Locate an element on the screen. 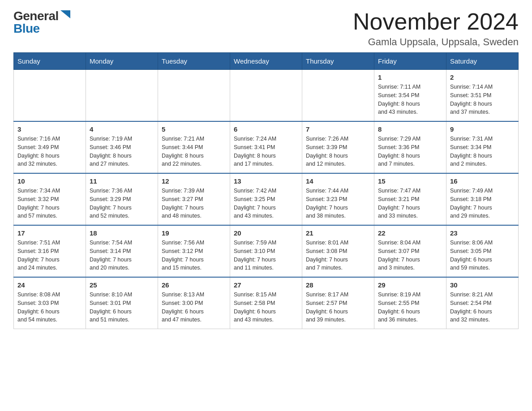 This screenshot has width=532, height=411. table-row: 13Sunrise: 7:42 AM Sunset: 3:25 PM Dayli… is located at coordinates (266, 199).